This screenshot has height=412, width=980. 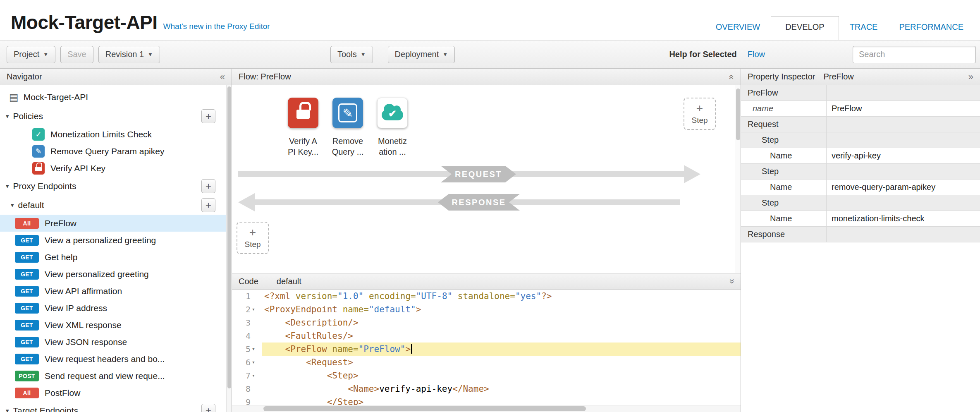 I want to click on policy-monetization-limits-check: ✓Monetization Limits Check, so click(x=113, y=134).